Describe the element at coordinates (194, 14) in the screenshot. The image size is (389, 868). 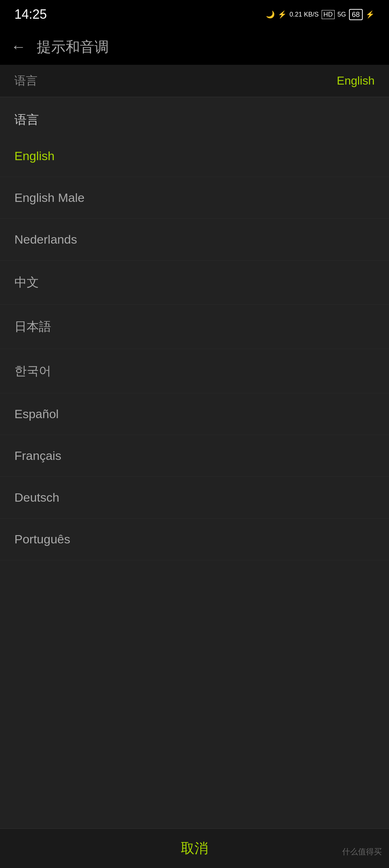
I see `status-bar: 14:25 🌙 ⚡ 0.21 KB/S HD 5G 68 ⚡` at that location.